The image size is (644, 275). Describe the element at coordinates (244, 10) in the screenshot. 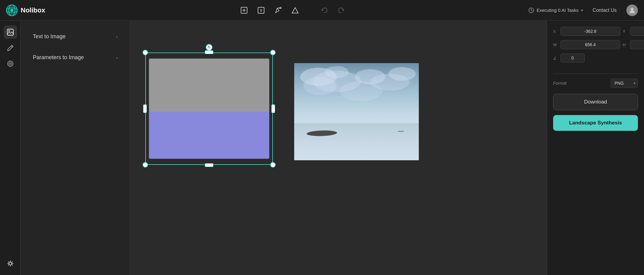

I see `add-tool-button` at that location.